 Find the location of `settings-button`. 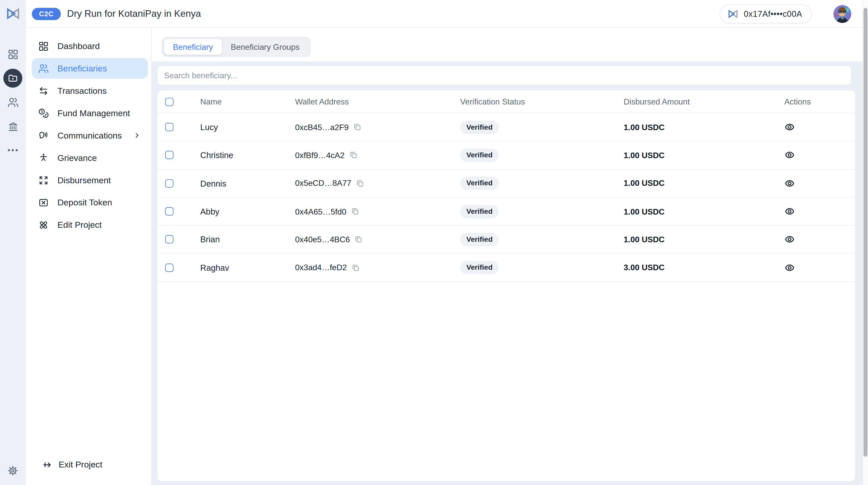

settings-button is located at coordinates (13, 470).